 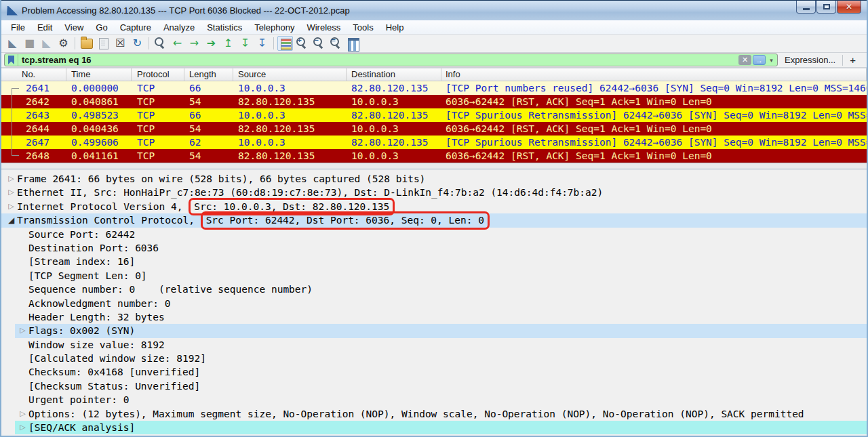 I want to click on packet-source: 10.0.0.3, so click(x=290, y=88).